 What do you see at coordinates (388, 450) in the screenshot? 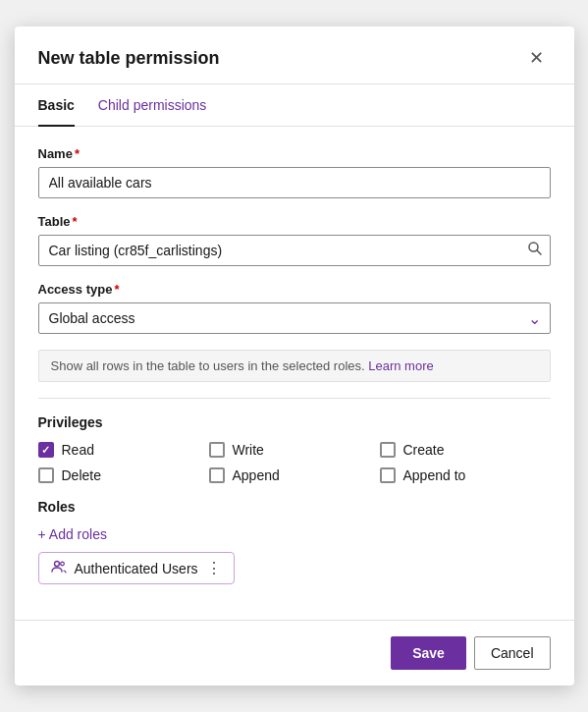
I see `create-checkbox` at bounding box center [388, 450].